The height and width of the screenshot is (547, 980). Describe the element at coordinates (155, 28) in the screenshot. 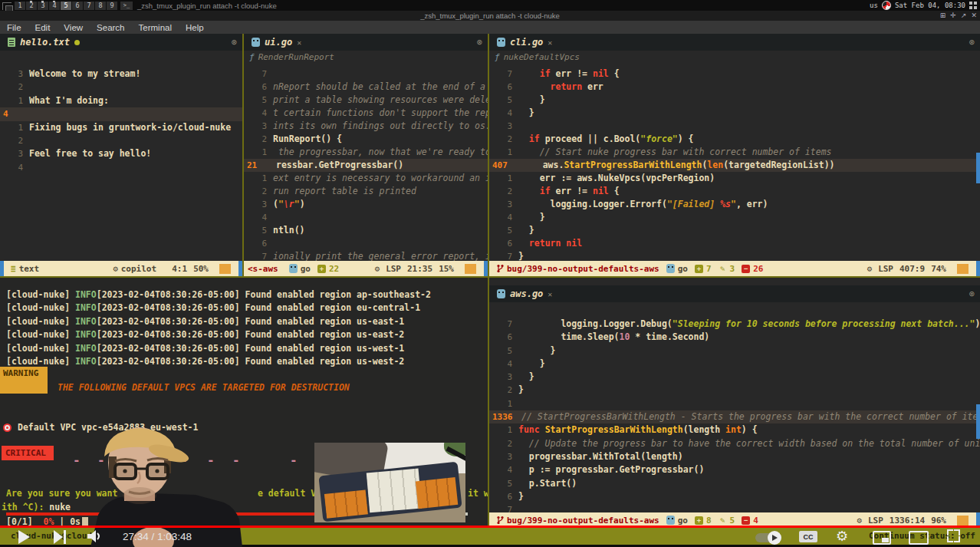

I see `menu-terminal: Terminal` at that location.